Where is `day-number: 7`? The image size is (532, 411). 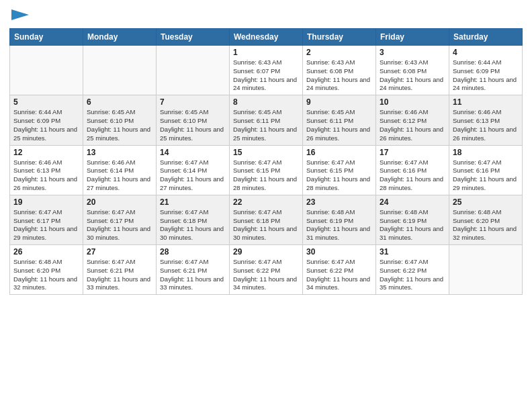
day-number: 7 is located at coordinates (193, 102).